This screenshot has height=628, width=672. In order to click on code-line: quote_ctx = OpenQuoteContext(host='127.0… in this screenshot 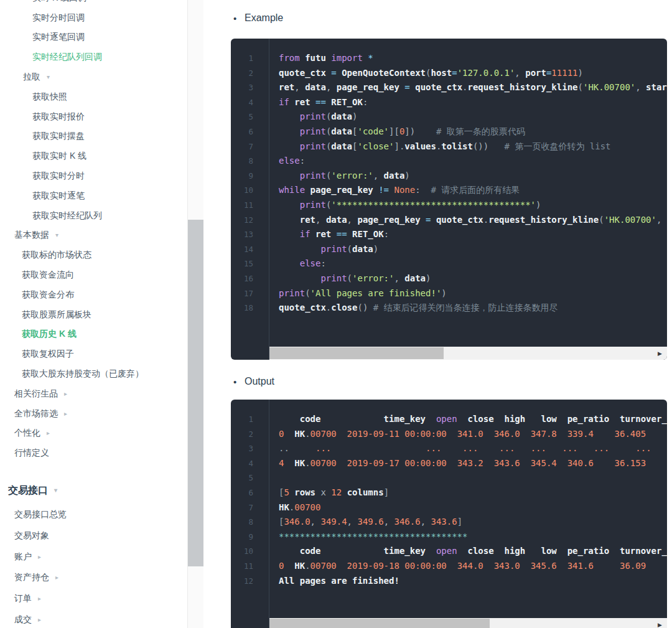, I will do `click(473, 73)`.